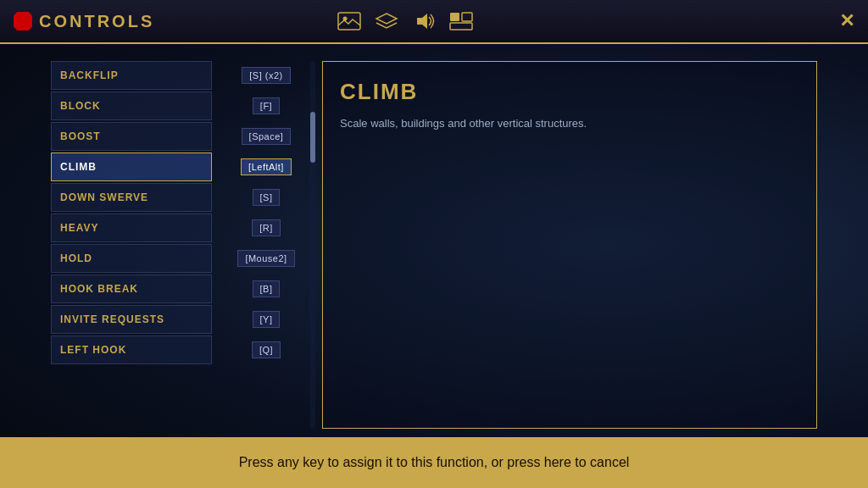 The width and height of the screenshot is (868, 488). What do you see at coordinates (313, 245) in the screenshot?
I see `scroll-divider` at bounding box center [313, 245].